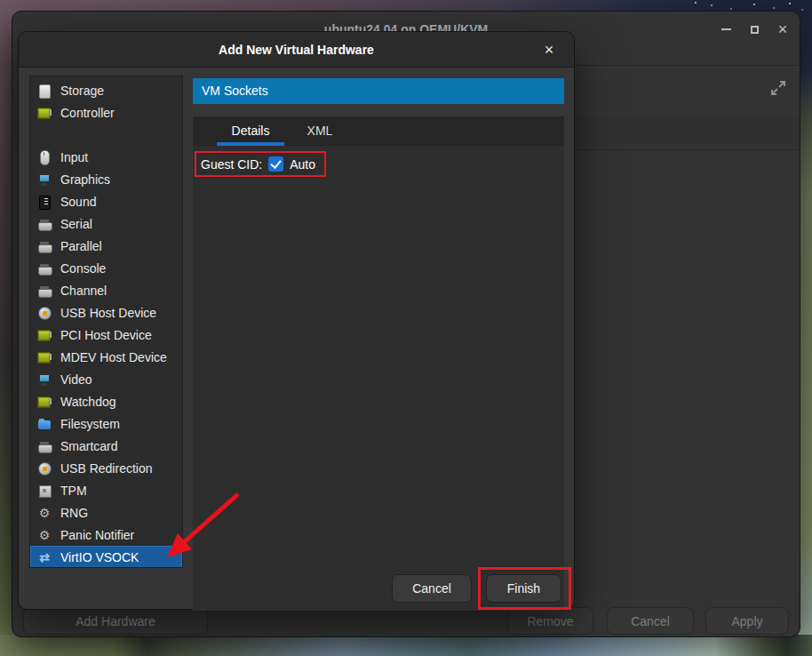  What do you see at coordinates (82, 246) in the screenshot?
I see `sidebar-item-label: Parallel` at bounding box center [82, 246].